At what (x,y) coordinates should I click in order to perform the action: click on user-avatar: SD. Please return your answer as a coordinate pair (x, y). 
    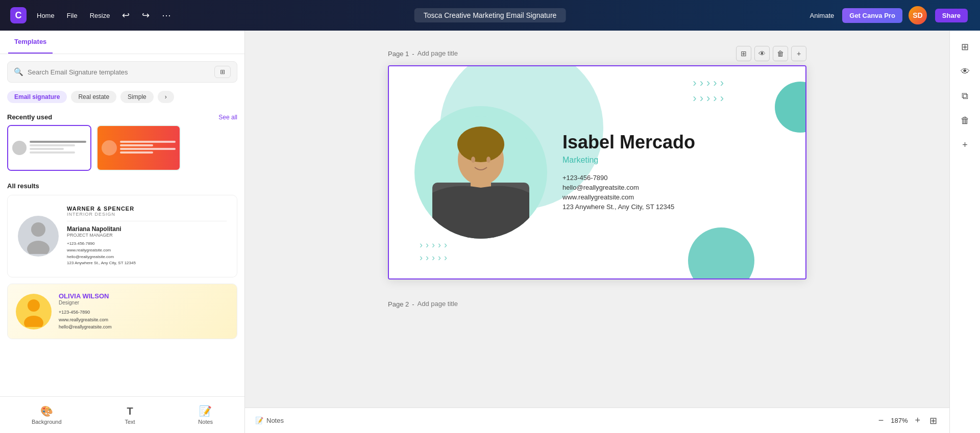
    Looking at the image, I should click on (918, 15).